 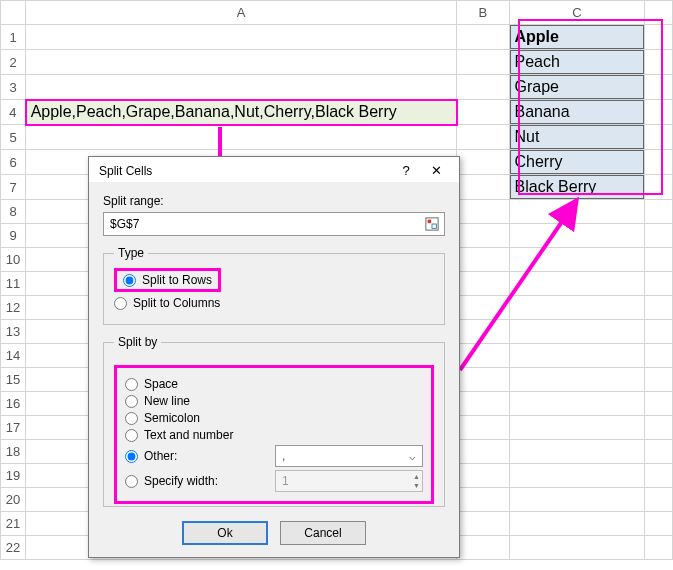 What do you see at coordinates (577, 138) in the screenshot?
I see `cell: Nut` at bounding box center [577, 138].